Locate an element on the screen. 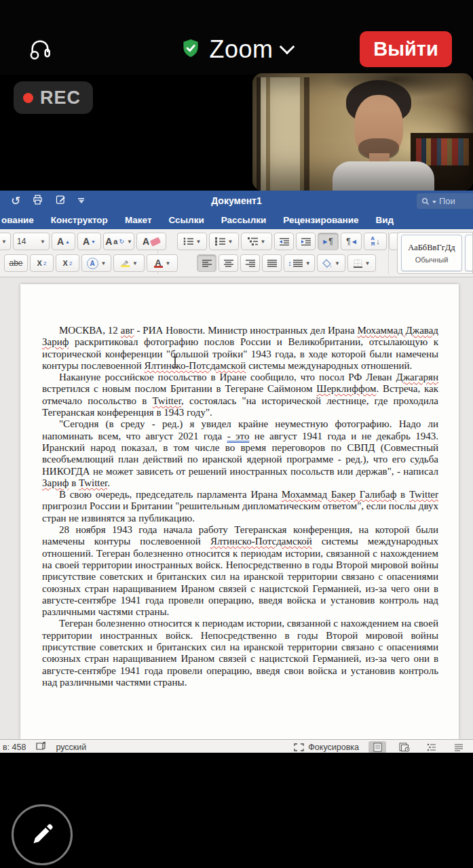  tab-Конструктор: Конструктор is located at coordinates (79, 220).